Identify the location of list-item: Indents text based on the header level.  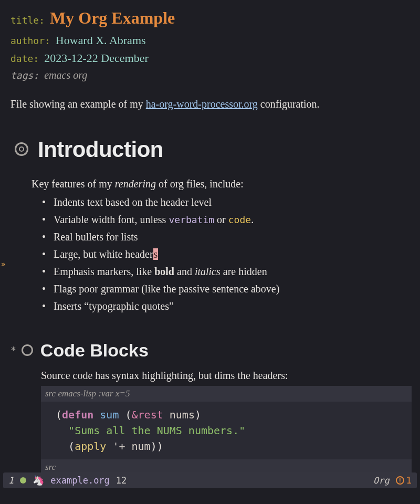
(227, 203).